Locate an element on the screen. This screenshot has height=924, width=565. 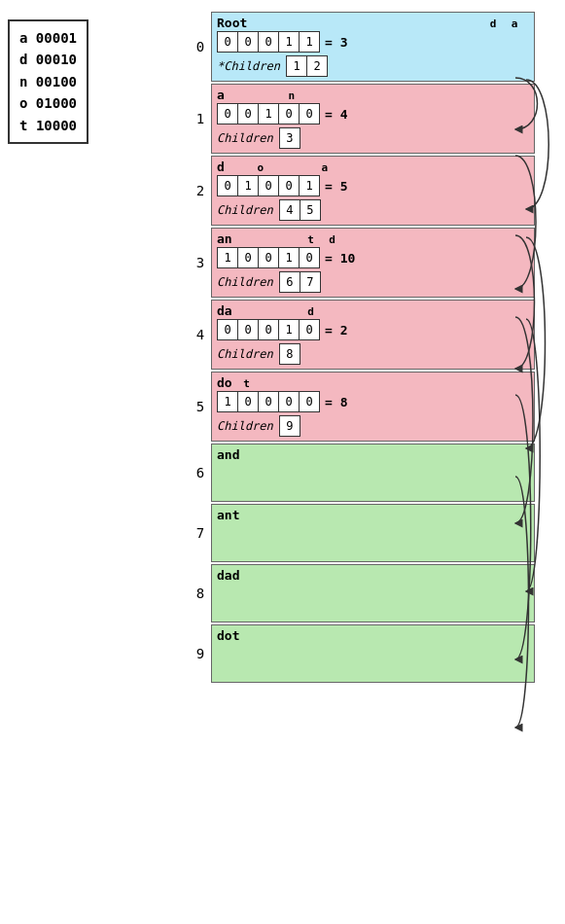
node-9-label: dot is located at coordinates (228, 636).